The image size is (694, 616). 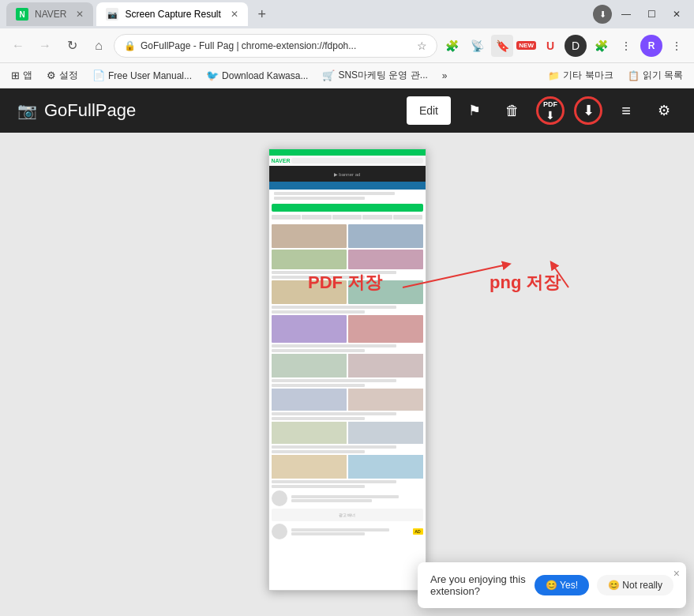 I want to click on naver-green-bar, so click(x=347, y=208).